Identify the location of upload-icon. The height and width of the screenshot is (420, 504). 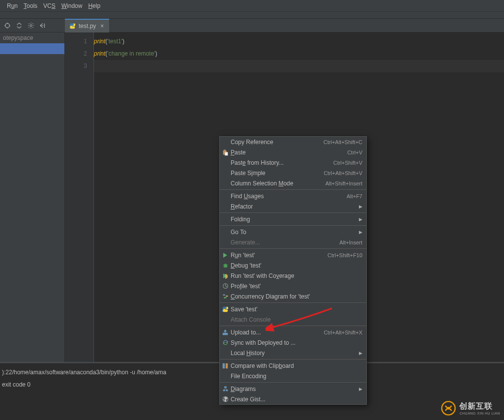
(225, 332).